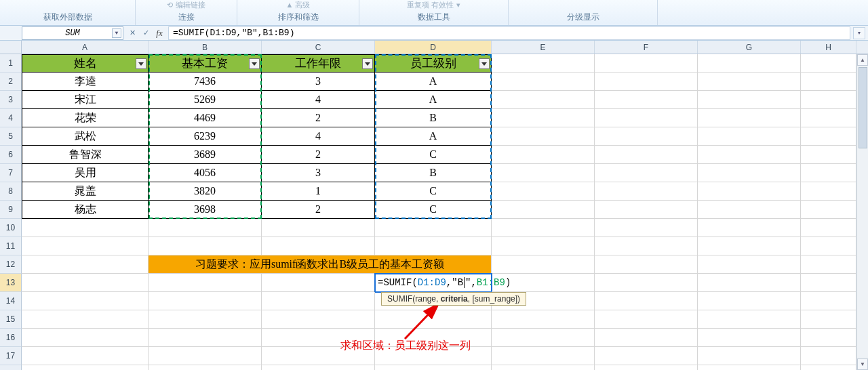 The width and height of the screenshot is (868, 370). What do you see at coordinates (205, 210) in the screenshot?
I see `cell: 3698` at bounding box center [205, 210].